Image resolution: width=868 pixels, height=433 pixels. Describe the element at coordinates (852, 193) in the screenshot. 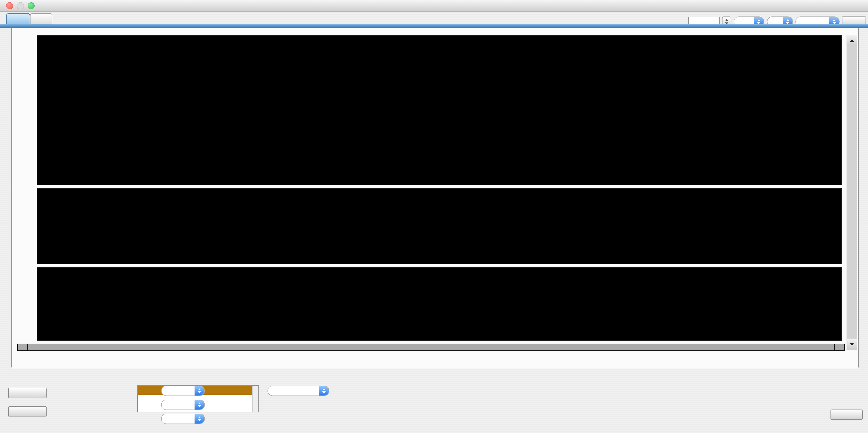

I see `vertical-scrollbar` at that location.